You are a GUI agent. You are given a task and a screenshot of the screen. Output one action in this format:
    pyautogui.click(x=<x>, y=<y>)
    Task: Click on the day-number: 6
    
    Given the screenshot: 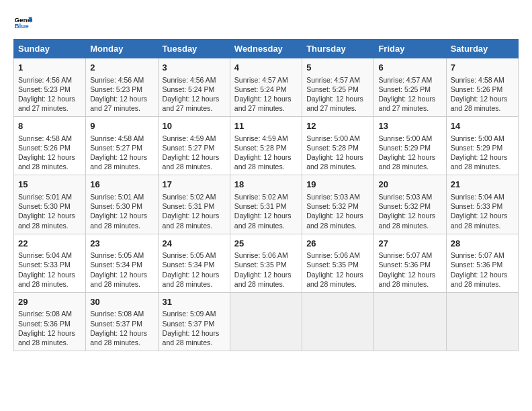 What is the action you would take?
    pyautogui.click(x=410, y=68)
    